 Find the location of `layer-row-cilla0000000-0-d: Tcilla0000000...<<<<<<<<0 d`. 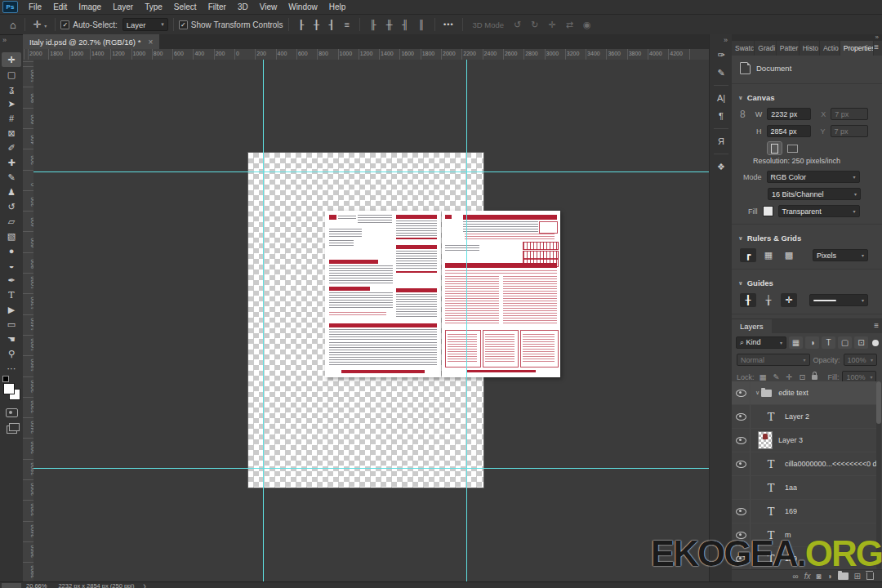

layer-row-cilla0000000-0-d: Tcilla0000000...<<<<<<<<0 d is located at coordinates (804, 464).